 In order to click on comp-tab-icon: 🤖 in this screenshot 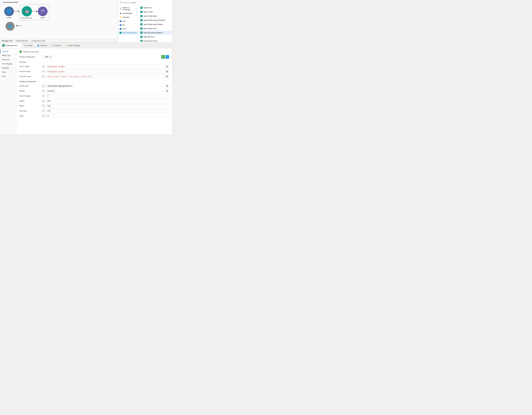, I will do `click(3, 45)`.